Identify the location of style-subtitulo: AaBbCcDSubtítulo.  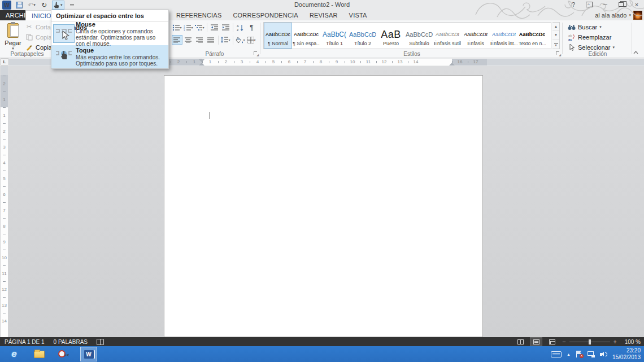
(419, 36).